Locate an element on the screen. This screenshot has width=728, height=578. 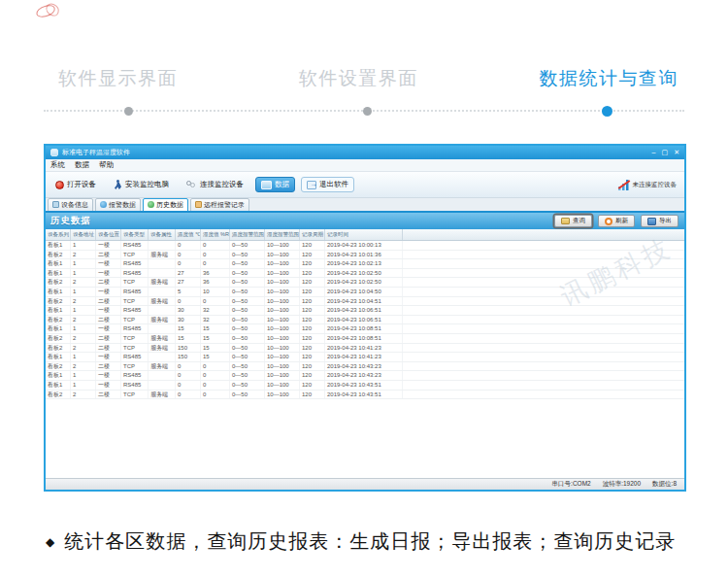
table-row: 看板11一楼RS48515150—5010—1001202019-04-23 1… is located at coordinates (365, 329).